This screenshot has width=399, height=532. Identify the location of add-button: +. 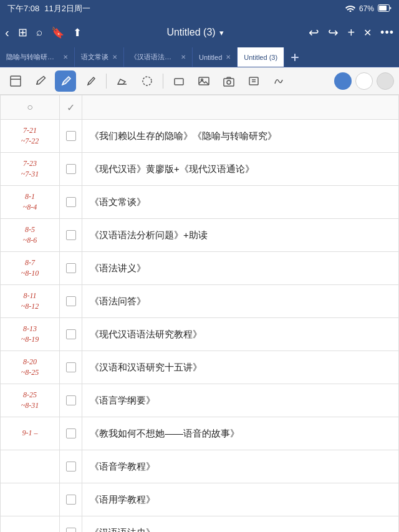
(351, 32).